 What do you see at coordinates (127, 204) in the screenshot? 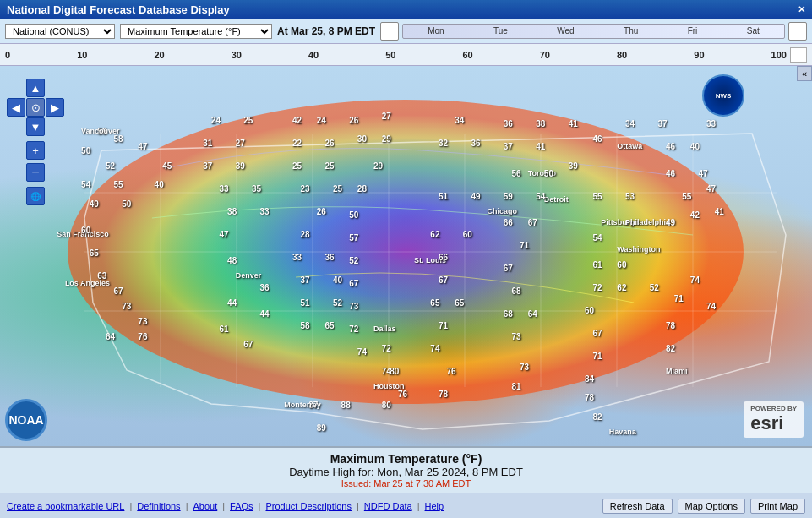
I see `temp-label: 50` at bounding box center [127, 204].